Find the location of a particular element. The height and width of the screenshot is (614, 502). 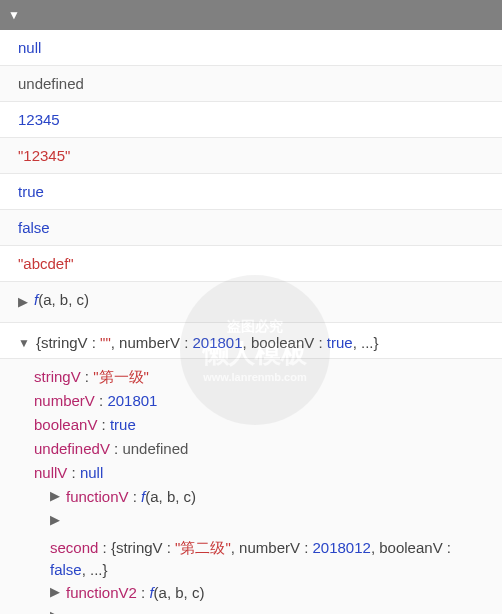

list-item: 12345 is located at coordinates (251, 120).